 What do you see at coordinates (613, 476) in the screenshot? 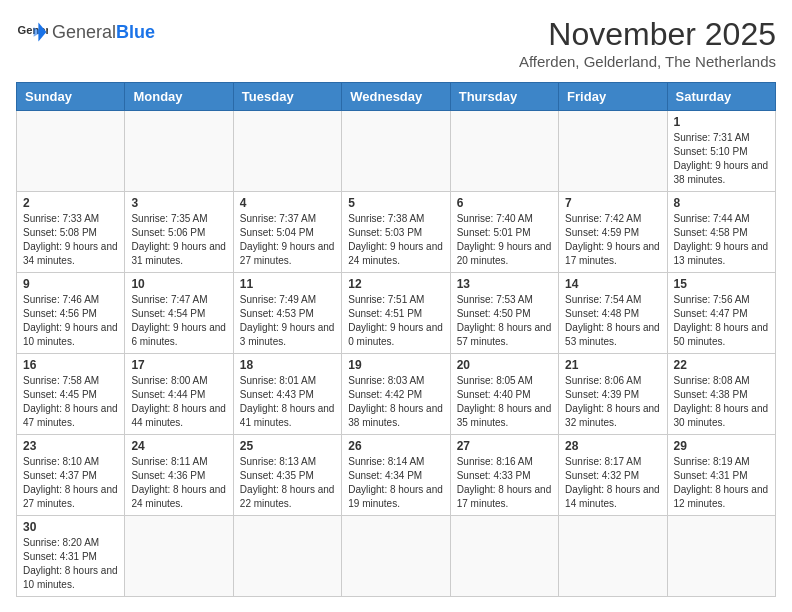
I see `calendar-cell: 28Sunrise: 8:17 AM Sunset: 4:32 PM Dayli…` at bounding box center [613, 476].